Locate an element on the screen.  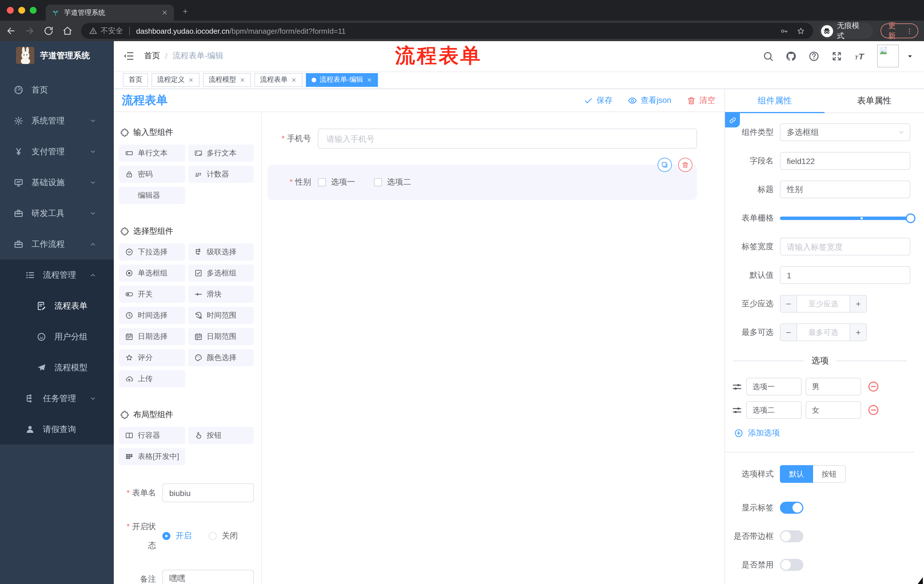
form-remark-textarea: 嘿嘿 is located at coordinates (208, 577).